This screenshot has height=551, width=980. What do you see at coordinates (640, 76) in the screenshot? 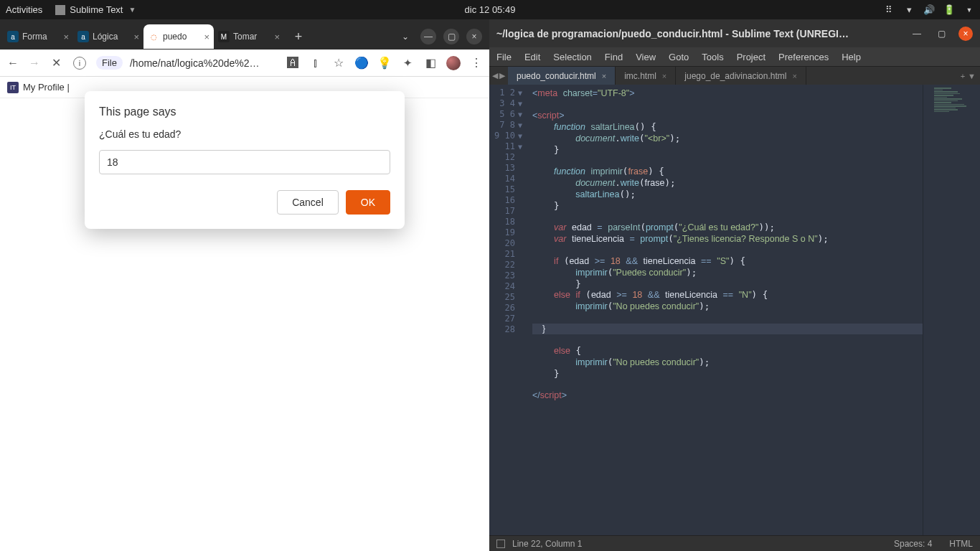
I see `tab-label: imc.html` at bounding box center [640, 76].